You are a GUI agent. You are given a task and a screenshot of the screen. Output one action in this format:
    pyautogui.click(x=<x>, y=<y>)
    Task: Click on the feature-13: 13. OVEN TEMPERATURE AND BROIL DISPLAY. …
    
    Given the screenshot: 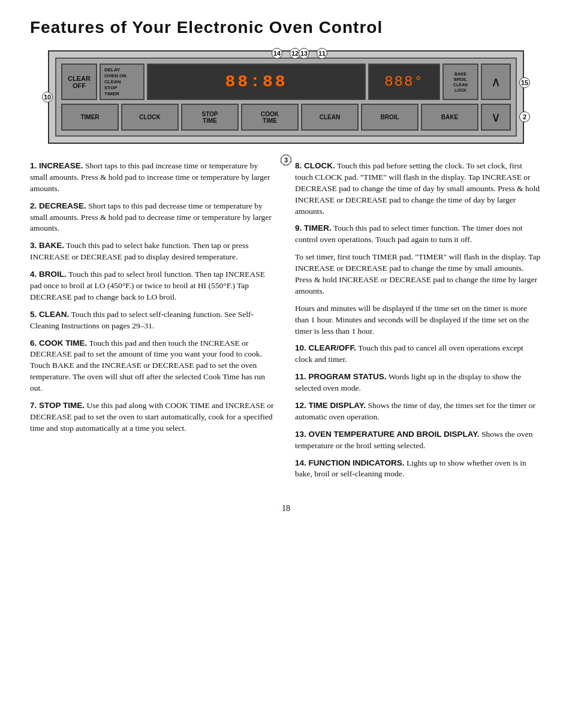 What is the action you would take?
    pyautogui.click(x=419, y=440)
    